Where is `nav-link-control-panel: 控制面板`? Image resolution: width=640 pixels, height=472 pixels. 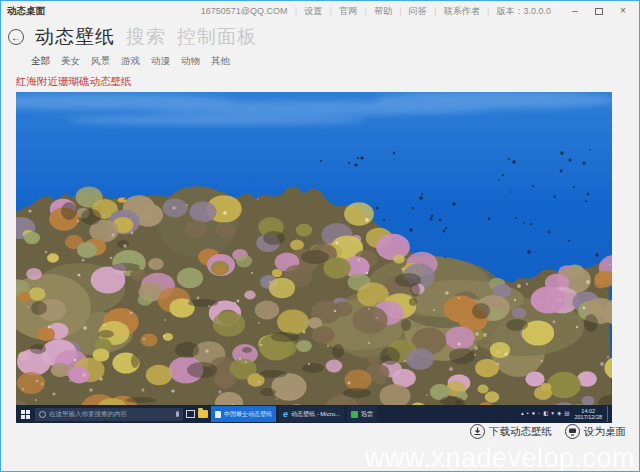
nav-link-control-panel: 控制面板 is located at coordinates (217, 37).